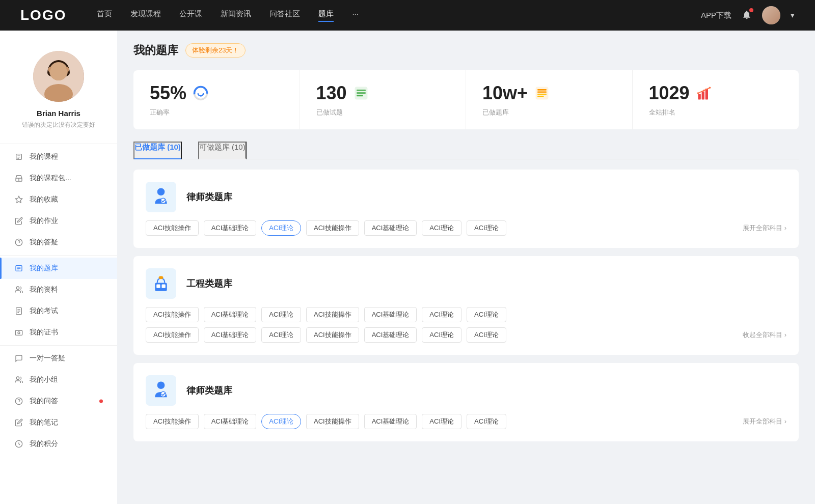 The height and width of the screenshot is (504, 815). What do you see at coordinates (793, 15) in the screenshot?
I see `user-dropdown-icon: ▾` at bounding box center [793, 15].